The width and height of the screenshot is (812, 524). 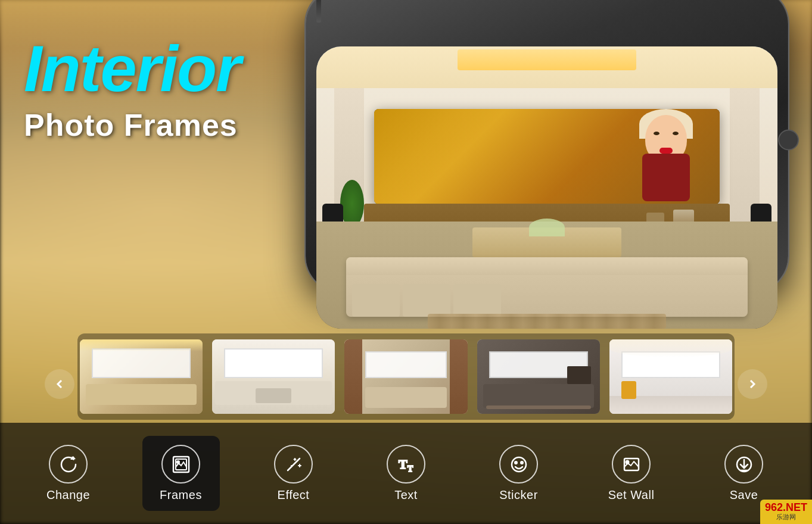 What do you see at coordinates (294, 495) in the screenshot?
I see `effect-label: Effect` at bounding box center [294, 495].